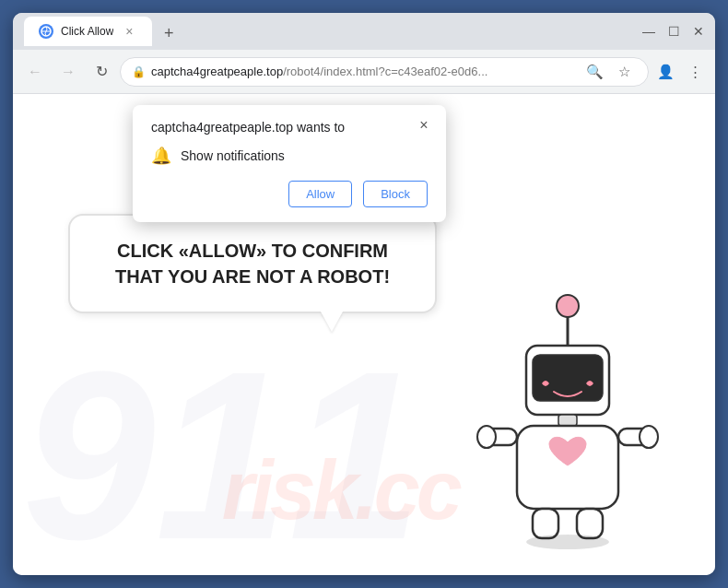  Describe the element at coordinates (101, 72) in the screenshot. I see `refresh-button: ↻` at that location.